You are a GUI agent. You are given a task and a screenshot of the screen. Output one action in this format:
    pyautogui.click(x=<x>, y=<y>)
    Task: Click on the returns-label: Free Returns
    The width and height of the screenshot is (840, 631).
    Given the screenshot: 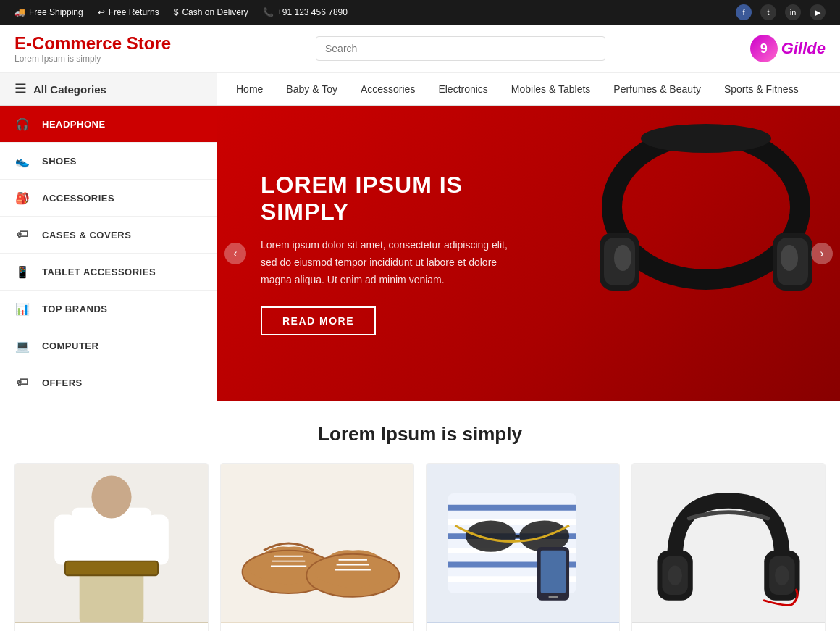 What is the action you would take?
    pyautogui.click(x=134, y=12)
    